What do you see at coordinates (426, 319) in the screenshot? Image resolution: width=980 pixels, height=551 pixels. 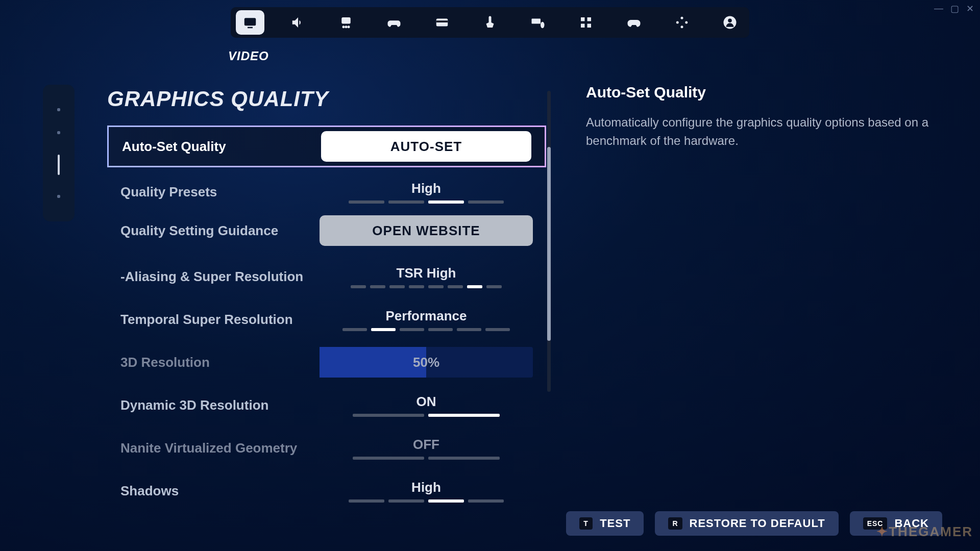 I see `setting-value: Performance` at bounding box center [426, 319].